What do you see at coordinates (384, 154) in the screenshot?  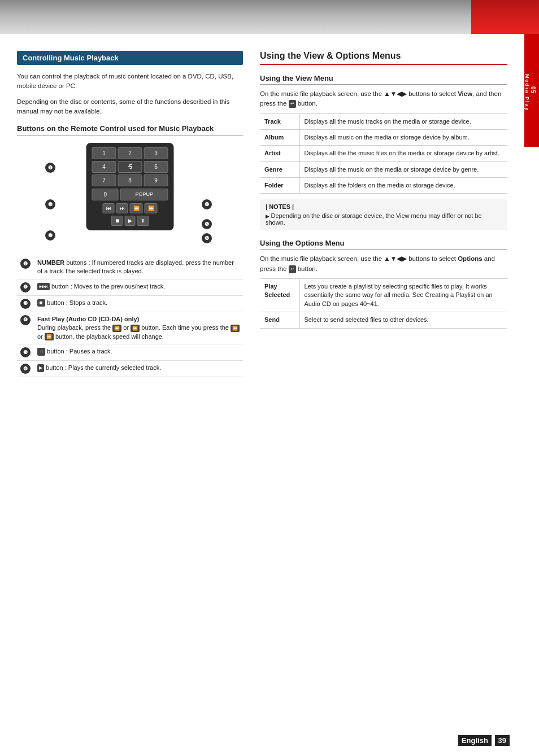 I see `table-row-artist: Artist Displays all the the music files …` at bounding box center [384, 154].